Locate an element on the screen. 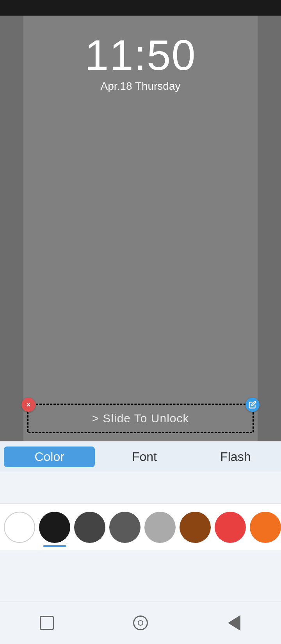 This screenshot has width=281, height=644. slide-unlock-container: × > Slide To Unlock is located at coordinates (140, 418).